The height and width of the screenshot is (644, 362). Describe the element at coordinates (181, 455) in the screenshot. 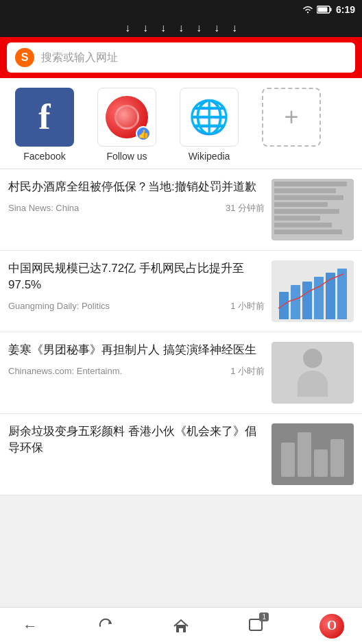

I see `news-item-4: 厨余垃圾变身五彩颜料 香港小伙《机会来了》倡导环保` at that location.